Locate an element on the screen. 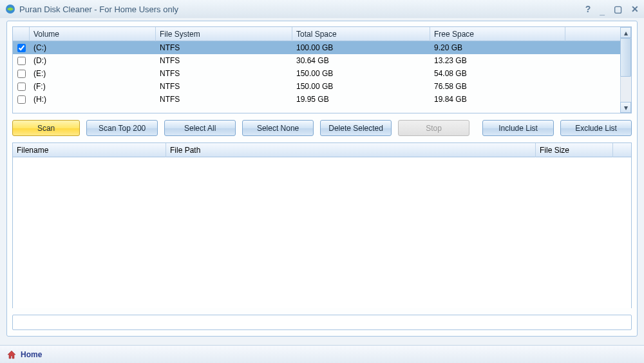 The image size is (644, 363). volume-cell-free: 13.23 GB is located at coordinates (498, 61).